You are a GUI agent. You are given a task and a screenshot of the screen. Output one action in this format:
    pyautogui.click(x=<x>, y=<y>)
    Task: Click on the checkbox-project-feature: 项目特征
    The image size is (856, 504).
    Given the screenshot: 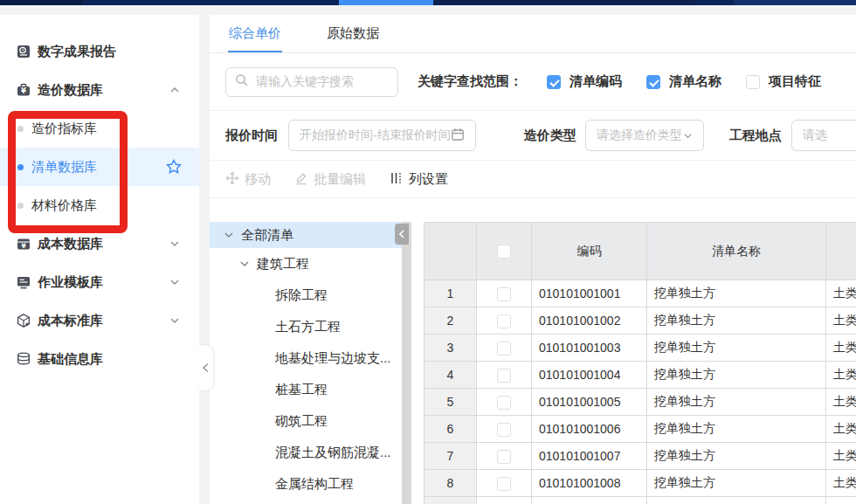 What is the action you would take?
    pyautogui.click(x=784, y=82)
    